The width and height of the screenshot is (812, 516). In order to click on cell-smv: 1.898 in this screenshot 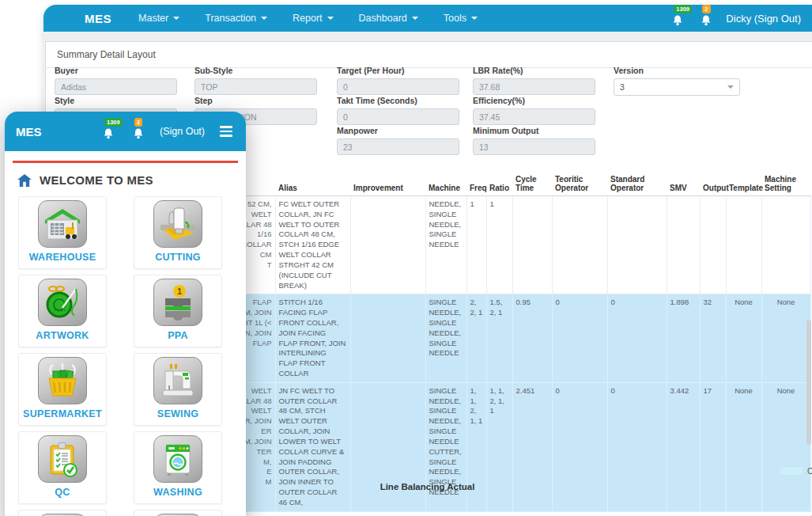, I will do `click(683, 339)`.